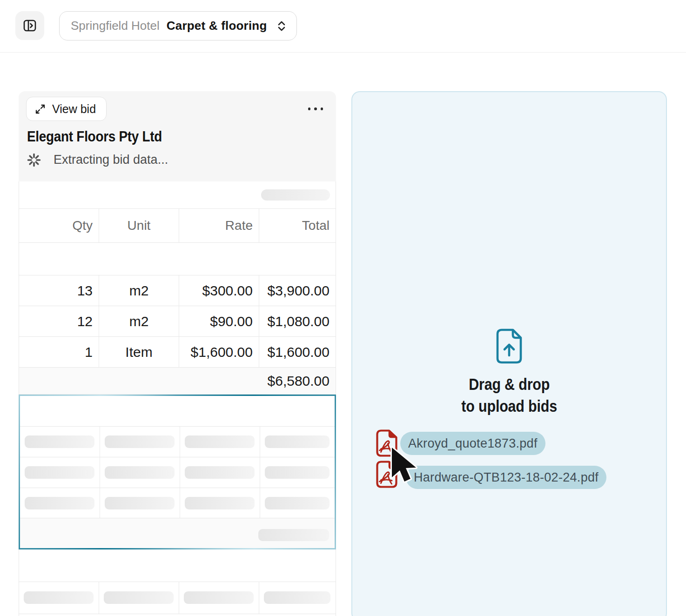 The width and height of the screenshot is (686, 616). I want to click on category-name: Carpet & flooring, so click(217, 26).